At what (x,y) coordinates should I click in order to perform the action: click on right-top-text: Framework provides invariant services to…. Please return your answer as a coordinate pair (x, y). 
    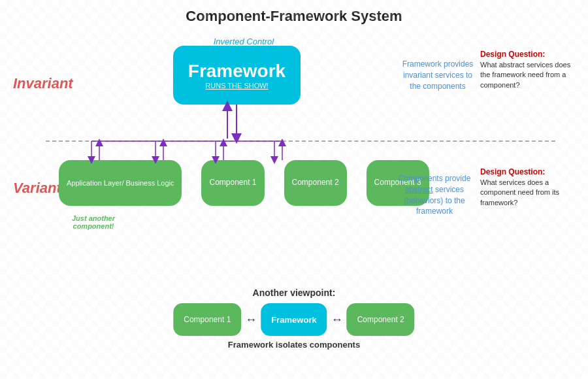
    Looking at the image, I should click on (438, 75).